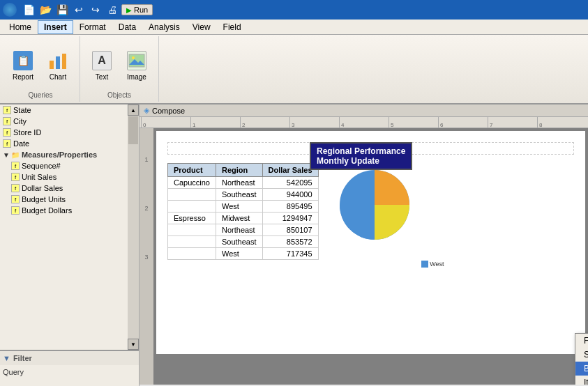 Image resolution: width=588 pixels, height=386 pixels. Describe the element at coordinates (58, 61) in the screenshot. I see `chart-icon` at that location.